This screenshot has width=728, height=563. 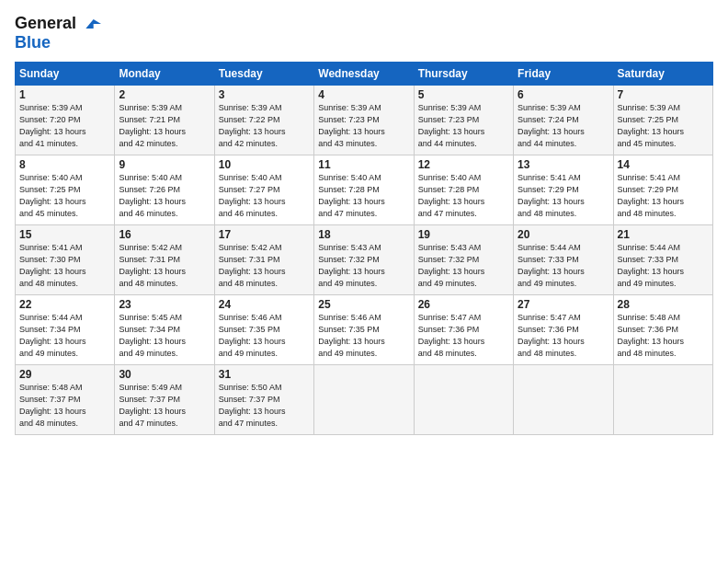 I want to click on day-info: Sunrise: 5:39 AMSunset: 7:25 PMDaylight:…, so click(x=651, y=125).